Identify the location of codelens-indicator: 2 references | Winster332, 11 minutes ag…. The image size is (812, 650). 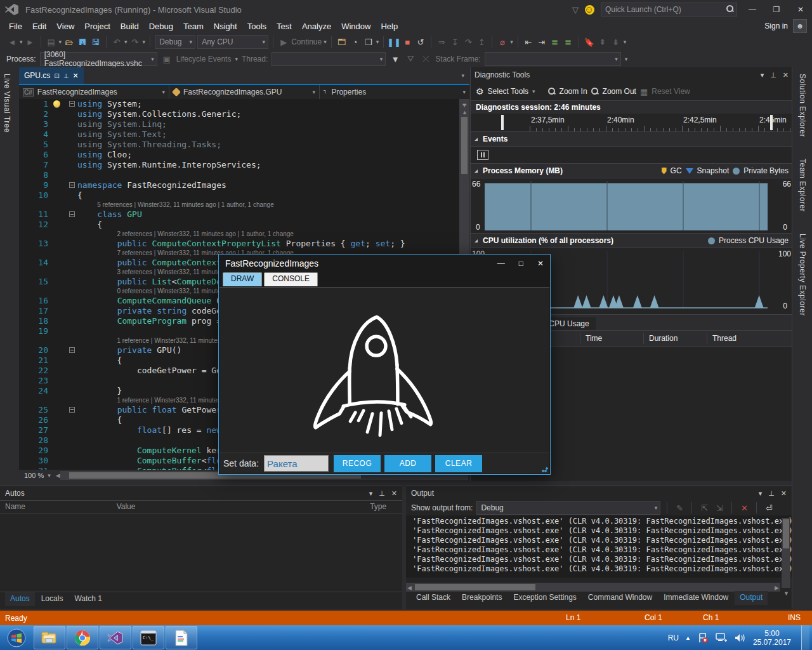
(239, 234).